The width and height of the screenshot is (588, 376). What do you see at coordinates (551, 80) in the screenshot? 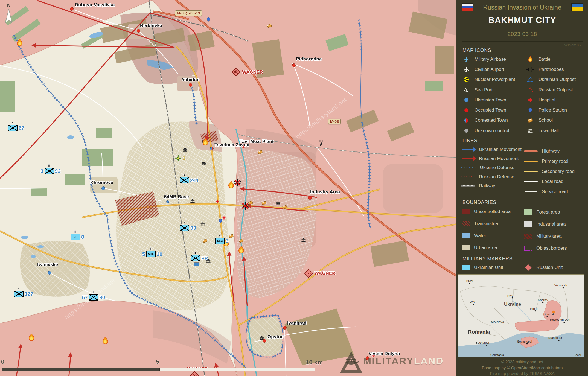
I see `legend-item: Ukrainian Outpost` at bounding box center [551, 80].